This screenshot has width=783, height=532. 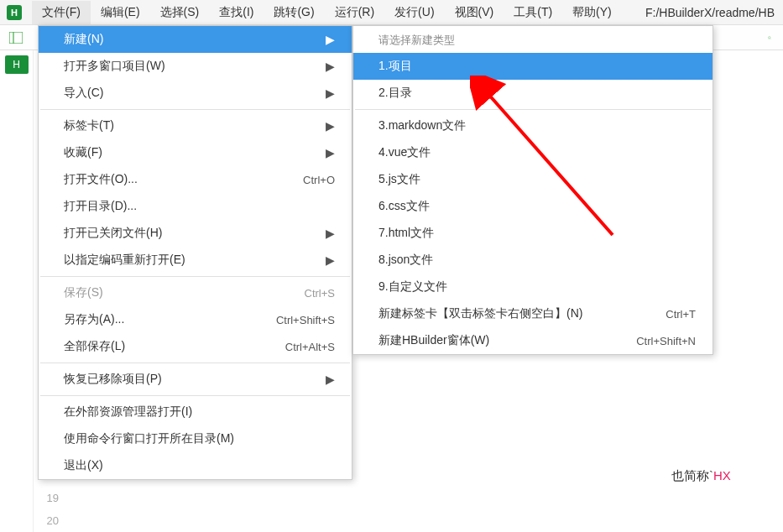 I want to click on menu-label: 3.markdown文件, so click(x=422, y=126).